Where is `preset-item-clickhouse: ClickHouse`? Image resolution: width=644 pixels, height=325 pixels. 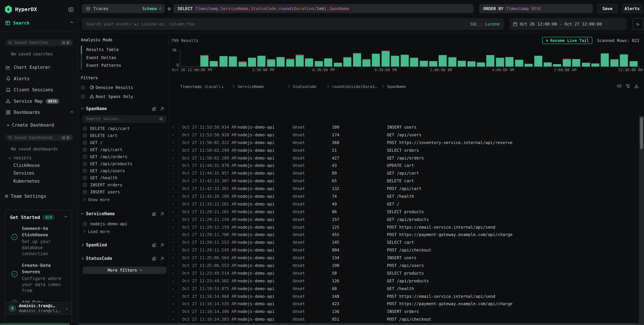 preset-item-clickhouse: ClickHouse is located at coordinates (39, 165).